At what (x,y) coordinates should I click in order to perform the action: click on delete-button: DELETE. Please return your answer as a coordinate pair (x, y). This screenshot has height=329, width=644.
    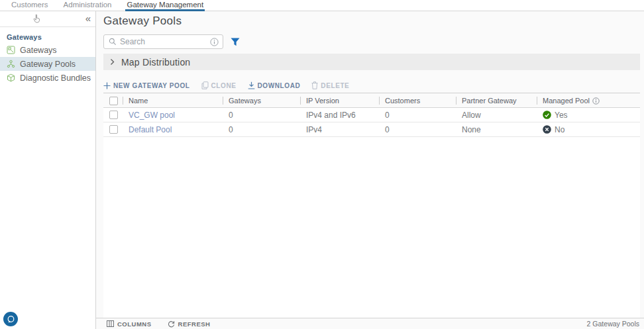
    Looking at the image, I should click on (330, 85).